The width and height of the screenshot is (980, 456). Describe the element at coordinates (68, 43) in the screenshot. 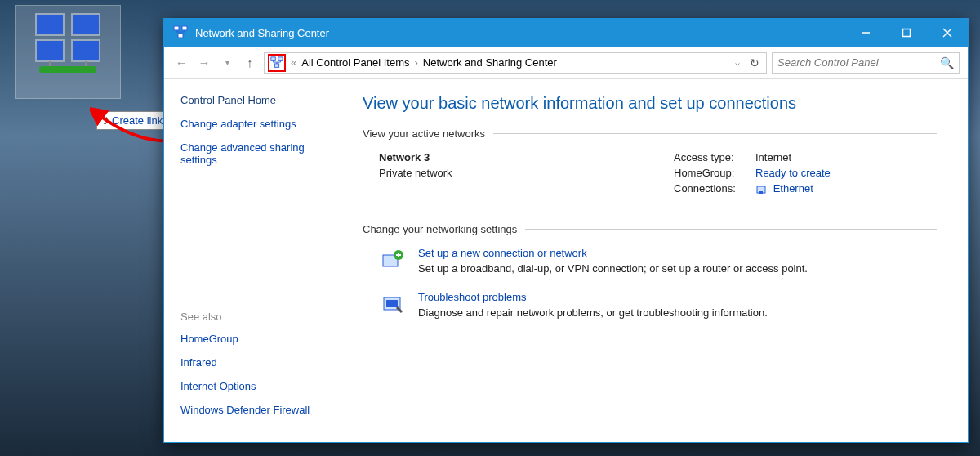

I see `network-monitors-icon` at that location.